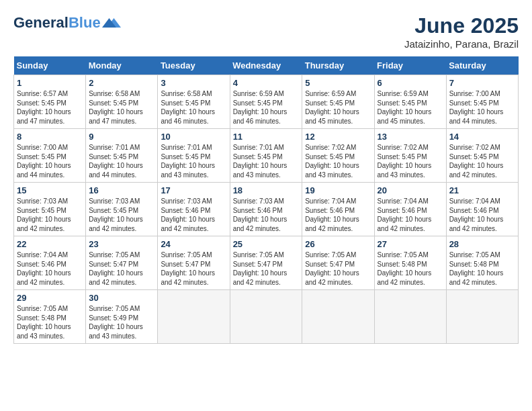 This screenshot has height=411, width=532. I want to click on calendar-cell: 9 Sunrise: 7:01 AM Sunset: 5:45 PM Dayli…, so click(122, 156).